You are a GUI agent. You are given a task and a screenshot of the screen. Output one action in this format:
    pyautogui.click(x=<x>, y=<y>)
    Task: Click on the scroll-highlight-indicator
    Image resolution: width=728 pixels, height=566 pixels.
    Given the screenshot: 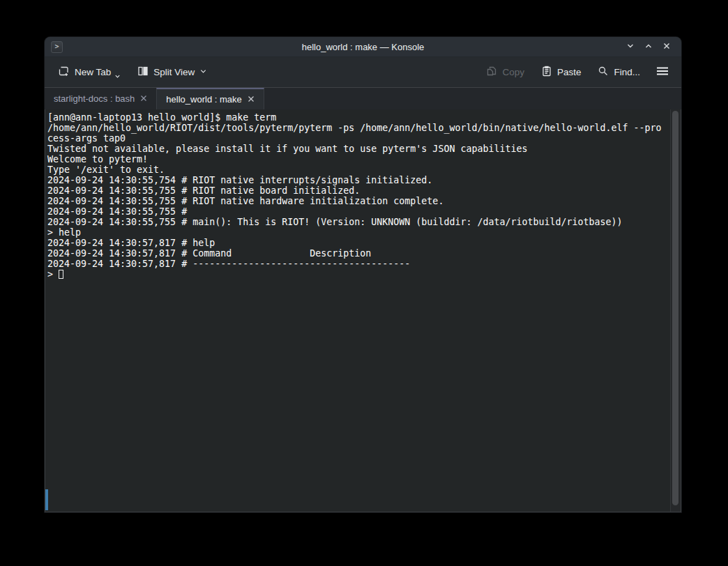 What is the action you would take?
    pyautogui.click(x=47, y=500)
    